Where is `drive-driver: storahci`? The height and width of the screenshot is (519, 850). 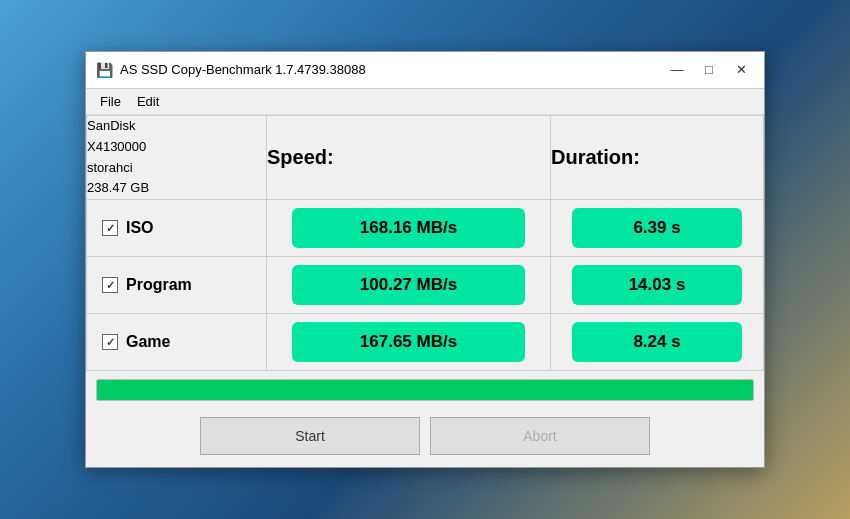 drive-driver: storahci is located at coordinates (176, 168).